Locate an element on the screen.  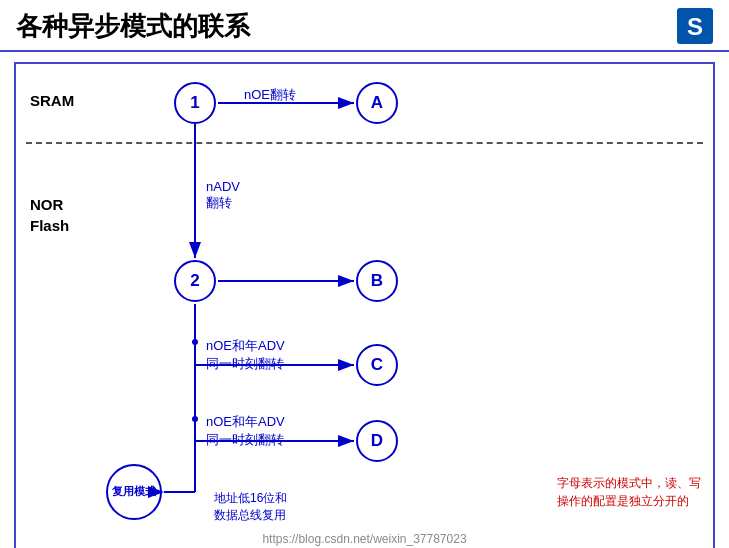
noe-adv-label-2: nOE和年ADV 同一时刻翻转 is located at coordinates (246, 424).